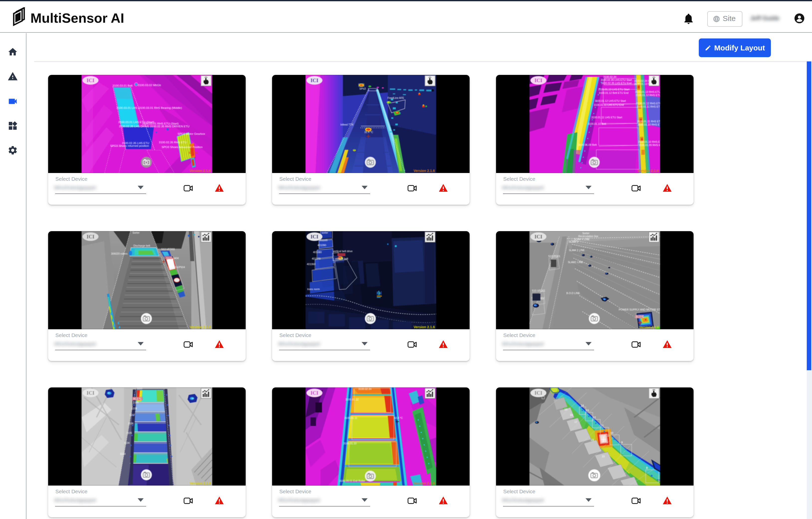 The width and height of the screenshot is (812, 519). Describe the element at coordinates (648, 92) in the screenshot. I see `svg-text: 3100.01.13 RHS ETU Start` at that location.